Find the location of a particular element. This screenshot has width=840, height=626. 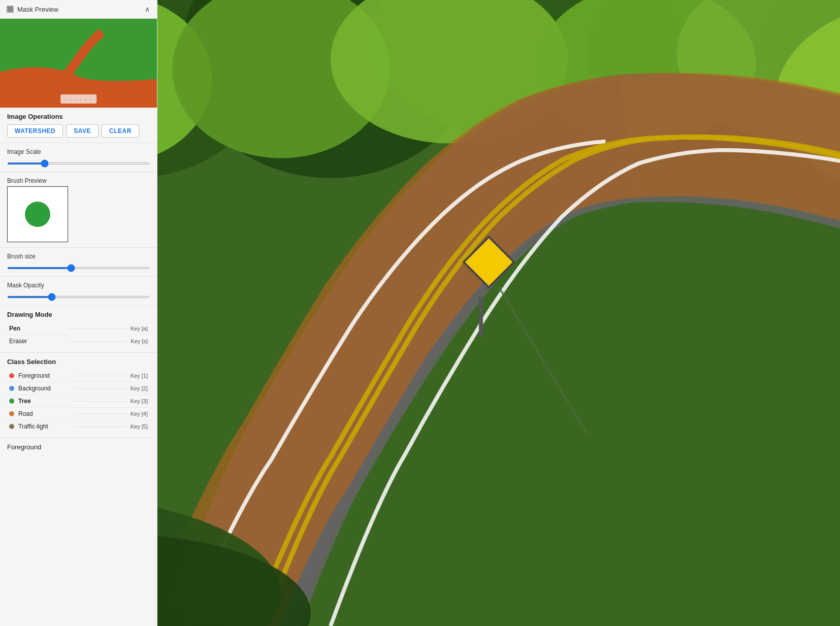

drawing-mode-section: Drawing Mode Pen Key [a] Eraser Key [s] is located at coordinates (78, 329).